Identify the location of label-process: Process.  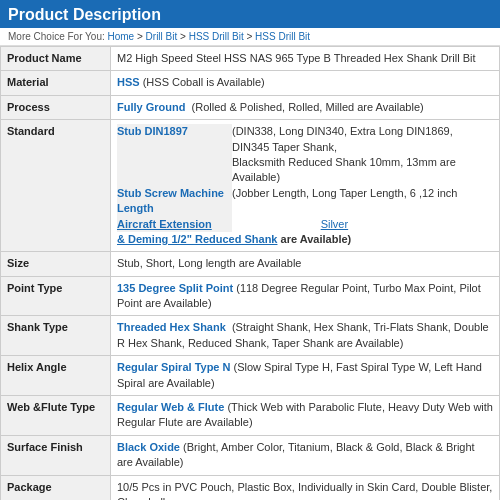
(56, 107).